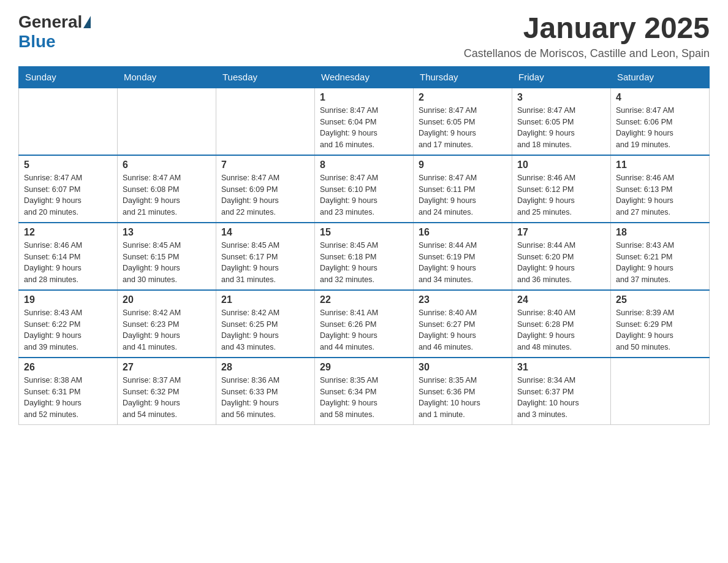 The width and height of the screenshot is (728, 563). Describe the element at coordinates (587, 28) in the screenshot. I see `month-title: January 2025` at that location.